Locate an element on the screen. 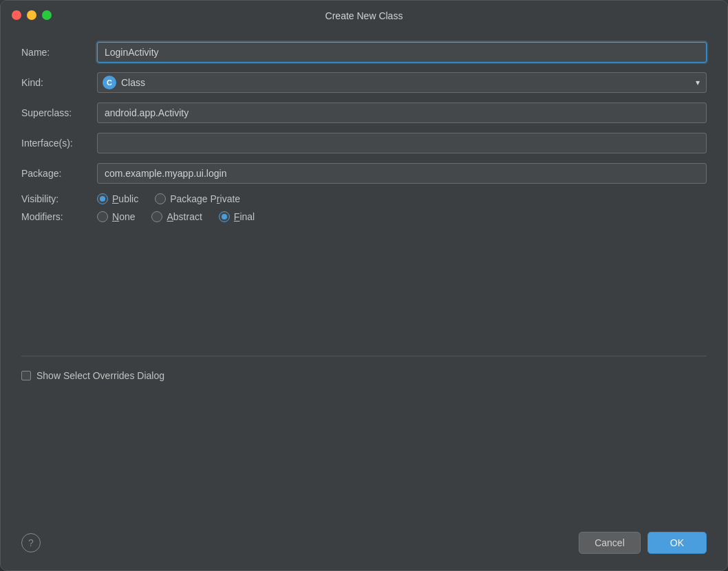  visibility-row: Visibility: Public Package Private is located at coordinates (364, 199).